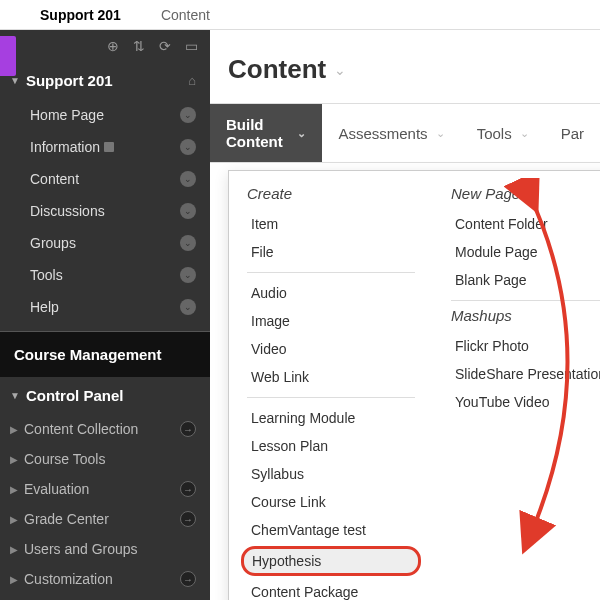 The height and width of the screenshot is (600, 600). I want to click on create-audio: Audio, so click(331, 293).